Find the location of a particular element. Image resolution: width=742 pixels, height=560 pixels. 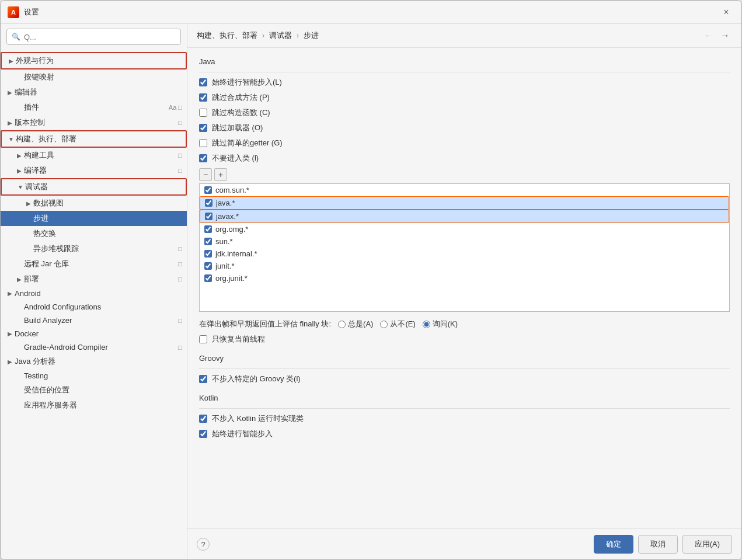

class-name: javax.* is located at coordinates (228, 216).